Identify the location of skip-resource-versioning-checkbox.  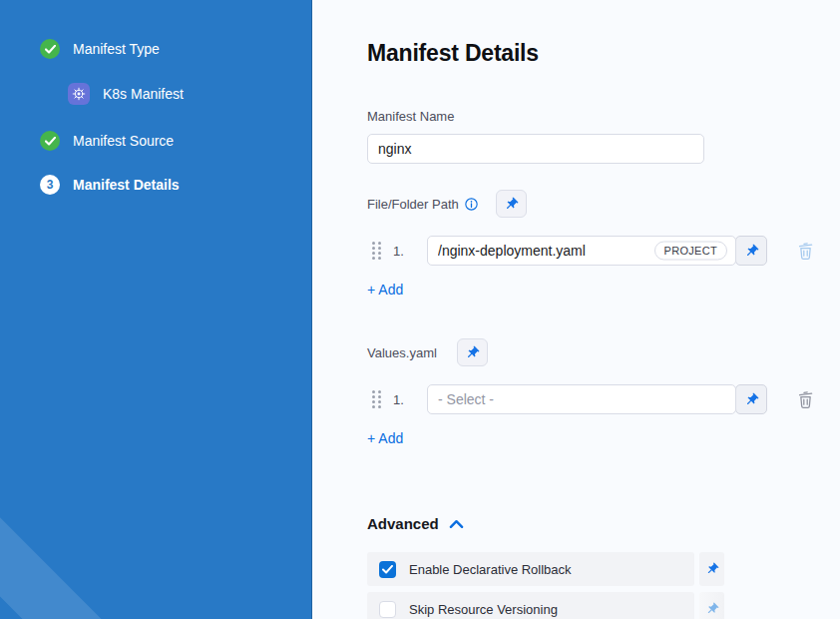
(387, 609).